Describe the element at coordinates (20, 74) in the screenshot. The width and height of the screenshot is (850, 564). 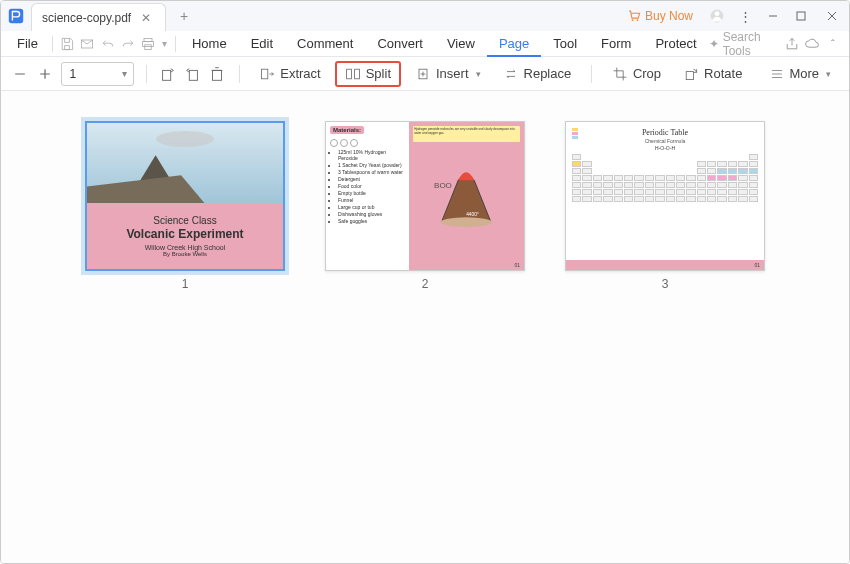
I see `zoom-out-button` at that location.